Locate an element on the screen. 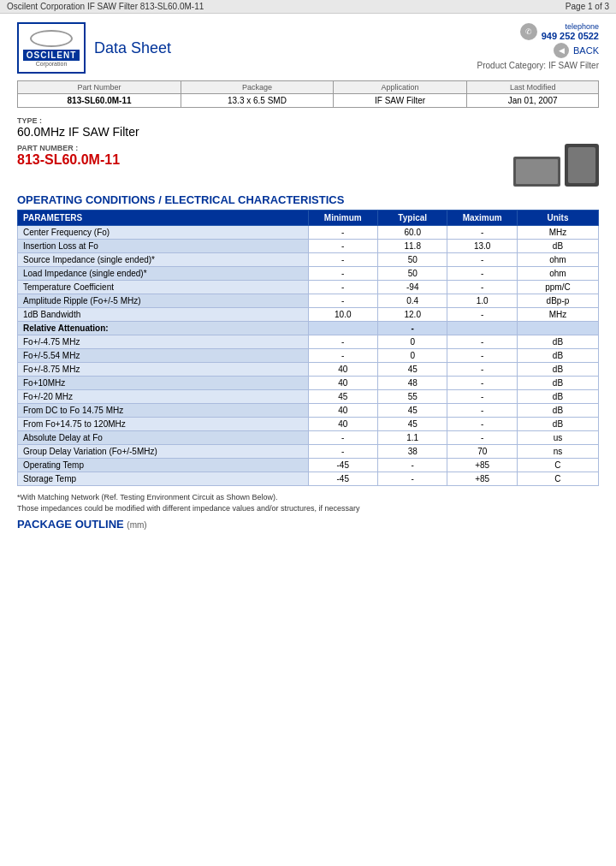  type-value: 60.0MHz IF SAW Filter is located at coordinates (308, 132).